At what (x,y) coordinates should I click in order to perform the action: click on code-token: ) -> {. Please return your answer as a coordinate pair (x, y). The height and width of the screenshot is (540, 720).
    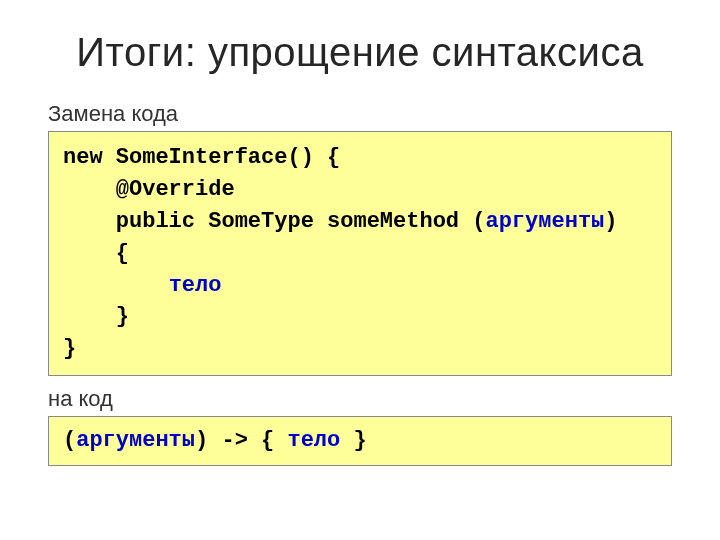
    Looking at the image, I should click on (241, 440).